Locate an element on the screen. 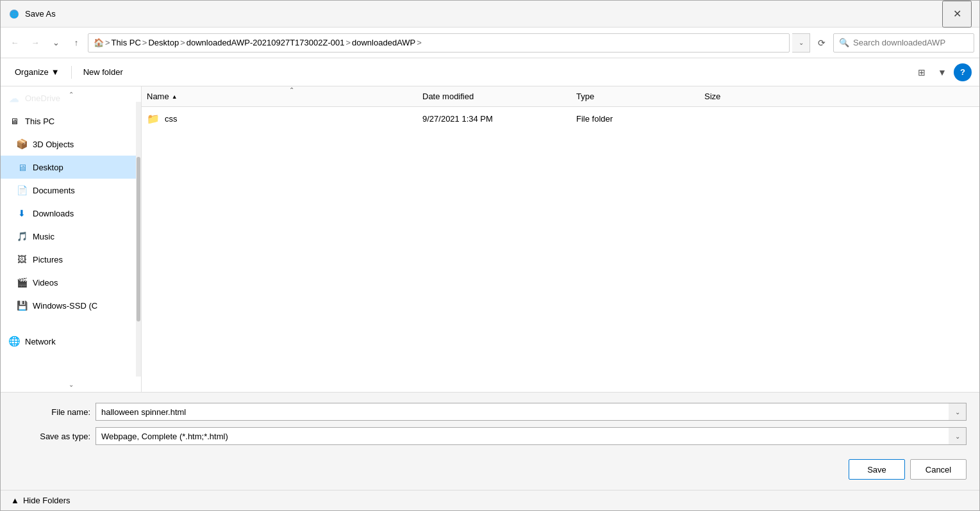 The height and width of the screenshot is (511, 980). refresh-button: ⟳ is located at coordinates (822, 43).